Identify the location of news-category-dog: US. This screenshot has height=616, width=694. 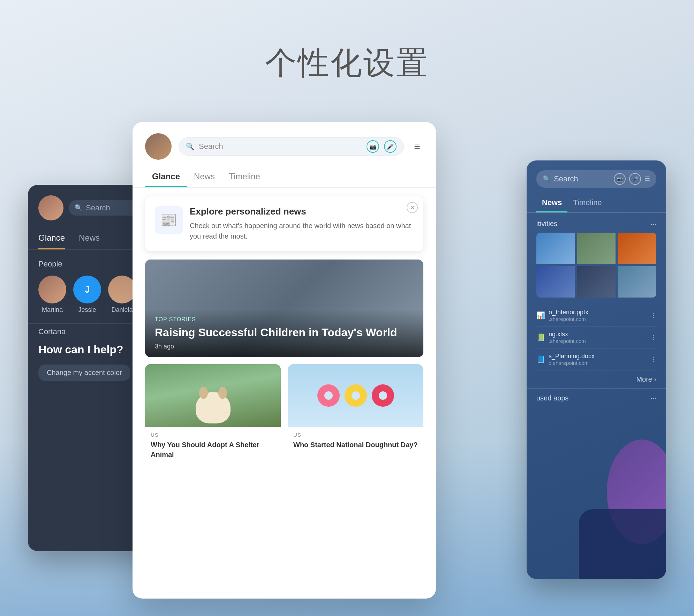
(213, 435).